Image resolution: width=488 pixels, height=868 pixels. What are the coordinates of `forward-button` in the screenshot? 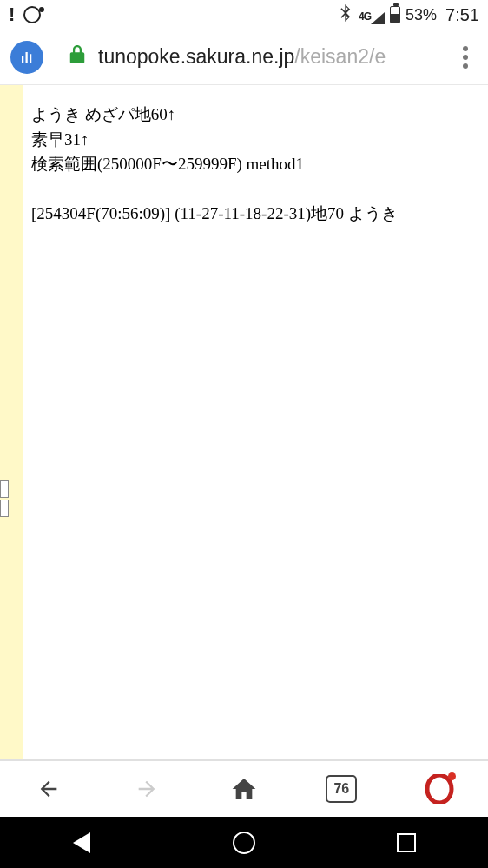 It's located at (147, 789).